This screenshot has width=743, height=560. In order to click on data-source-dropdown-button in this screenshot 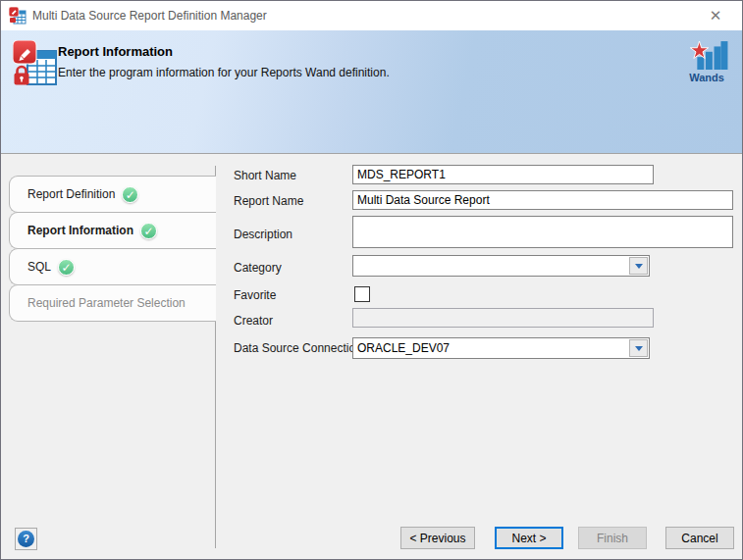, I will do `click(638, 348)`.